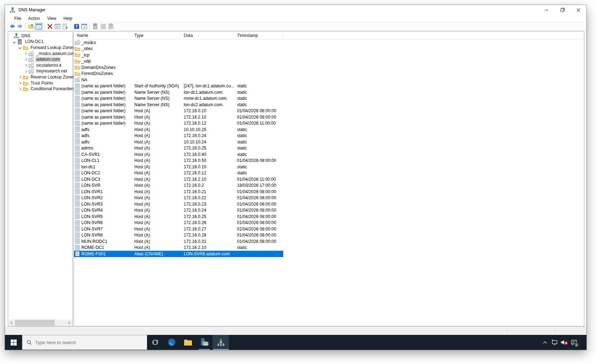 Image resolution: width=601 pixels, height=364 pixels. I want to click on dns-record-row-same-as-parent-folder: (same as parent folder)Start of Authorit…, so click(178, 86).